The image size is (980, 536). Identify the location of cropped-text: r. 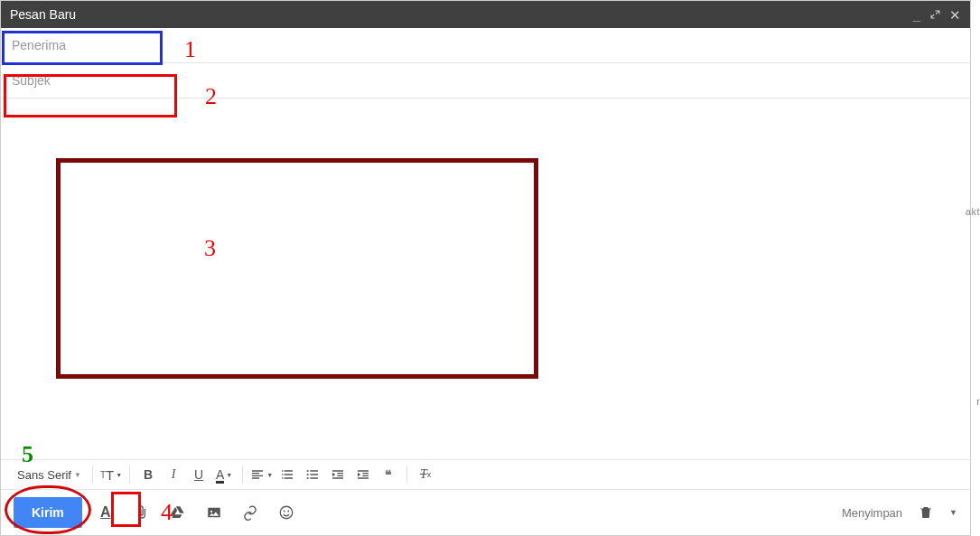
(978, 401).